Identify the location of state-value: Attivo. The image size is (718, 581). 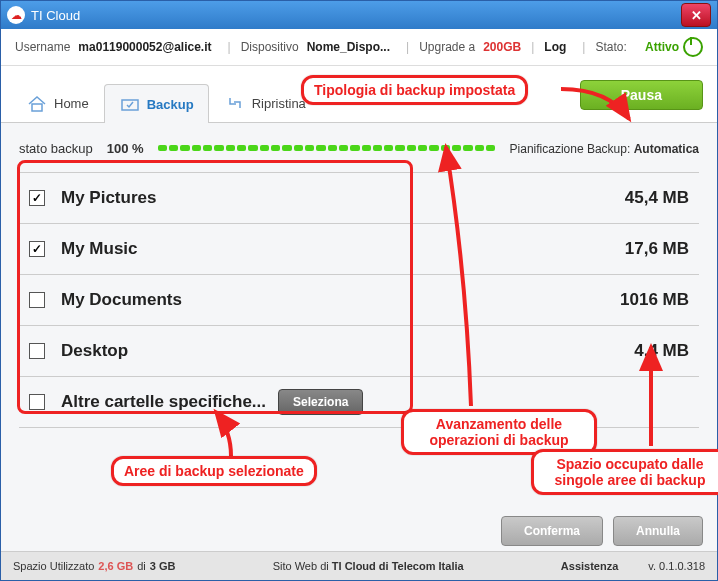
(674, 47).